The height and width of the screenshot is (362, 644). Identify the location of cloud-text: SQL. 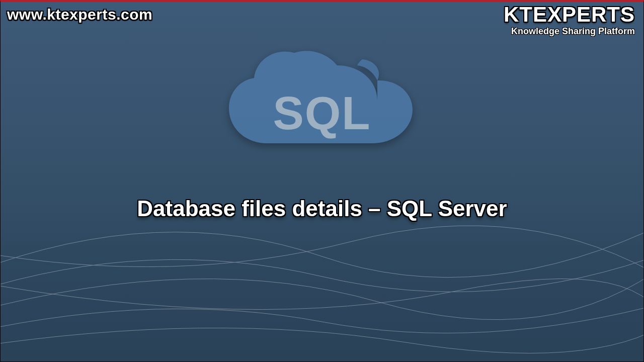
(322, 114).